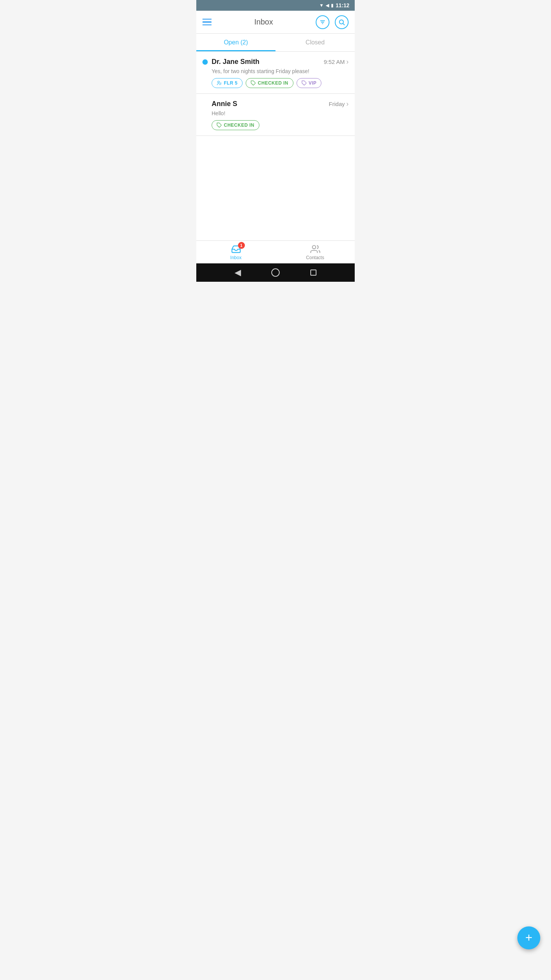 Image resolution: width=551 pixels, height=980 pixels. Describe the element at coordinates (276, 62) in the screenshot. I see `message-header: Dr. Jane Smith 9:52 AM ›` at that location.